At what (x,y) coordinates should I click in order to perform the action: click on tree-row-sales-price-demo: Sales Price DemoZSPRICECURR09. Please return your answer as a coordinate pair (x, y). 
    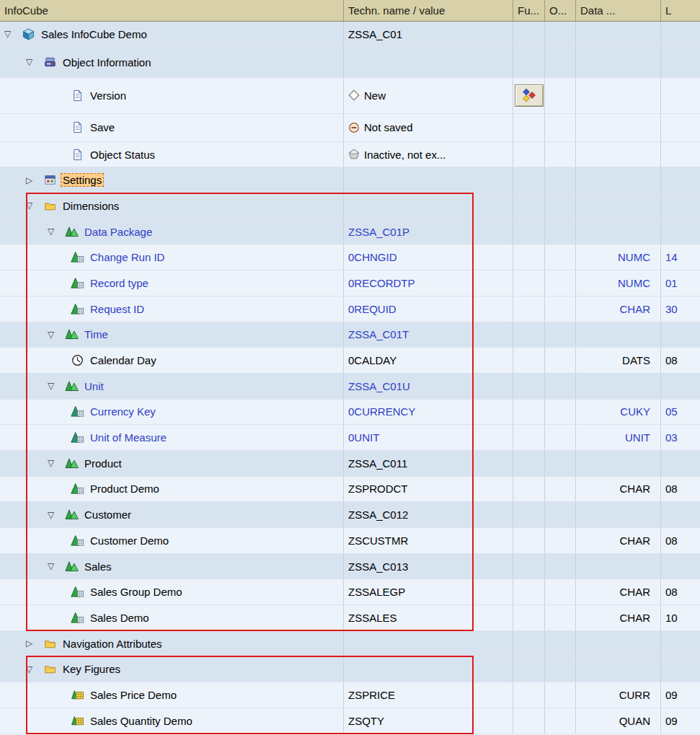
    Looking at the image, I should click on (350, 695).